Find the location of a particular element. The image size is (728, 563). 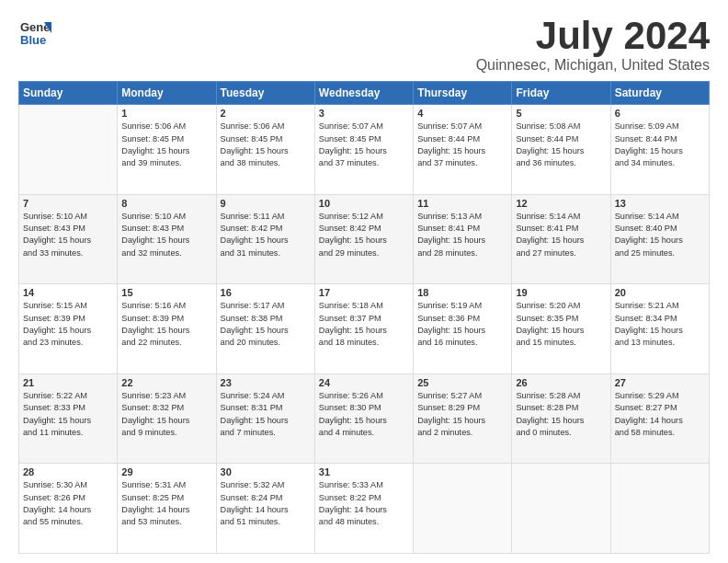

day-info: Sunrise: 5:30 AM Sunset: 8:26 PM Dayligh… is located at coordinates (68, 504).